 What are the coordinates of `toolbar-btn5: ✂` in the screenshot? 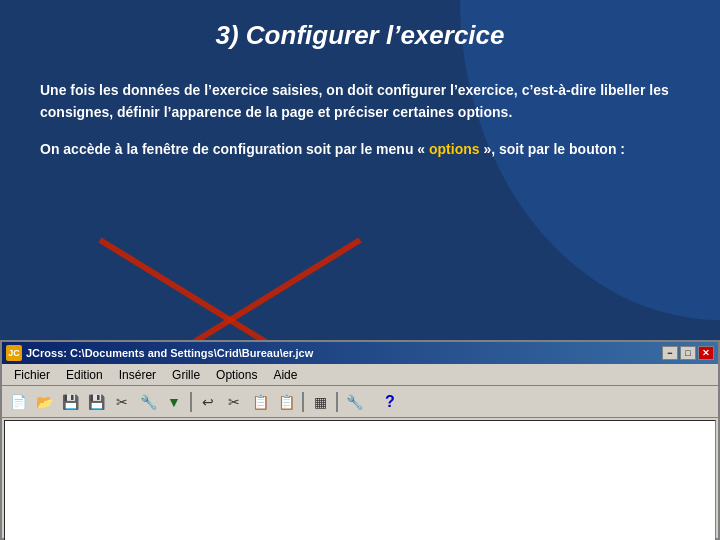 It's located at (122, 402).